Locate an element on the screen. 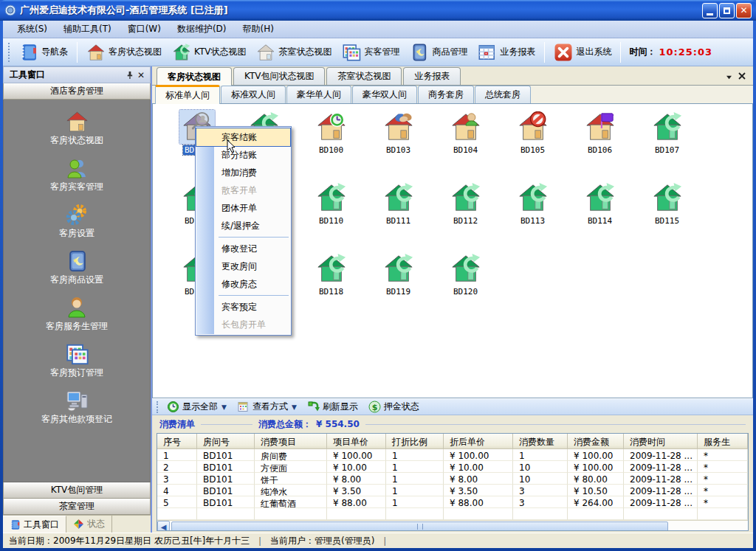 The height and width of the screenshot is (551, 756). room-type-tab: 豪华双人间 is located at coordinates (385, 94).